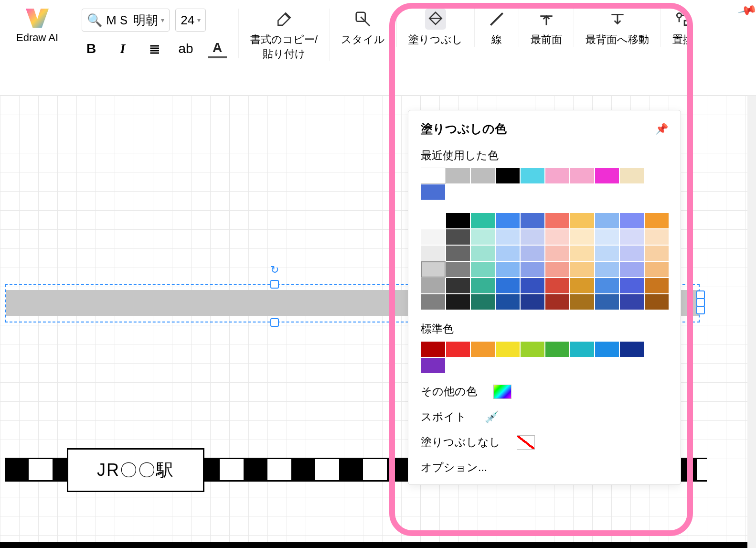  What do you see at coordinates (618, 28) in the screenshot?
I see `back-group: 最背面へ移動` at bounding box center [618, 28].